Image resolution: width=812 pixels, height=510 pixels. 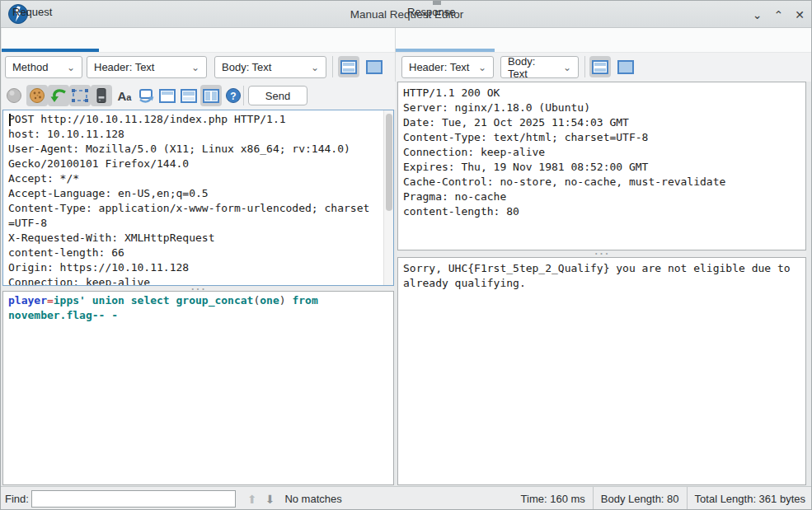 What do you see at coordinates (270, 499) in the screenshot?
I see `find-next-icon: ⬇` at bounding box center [270, 499].